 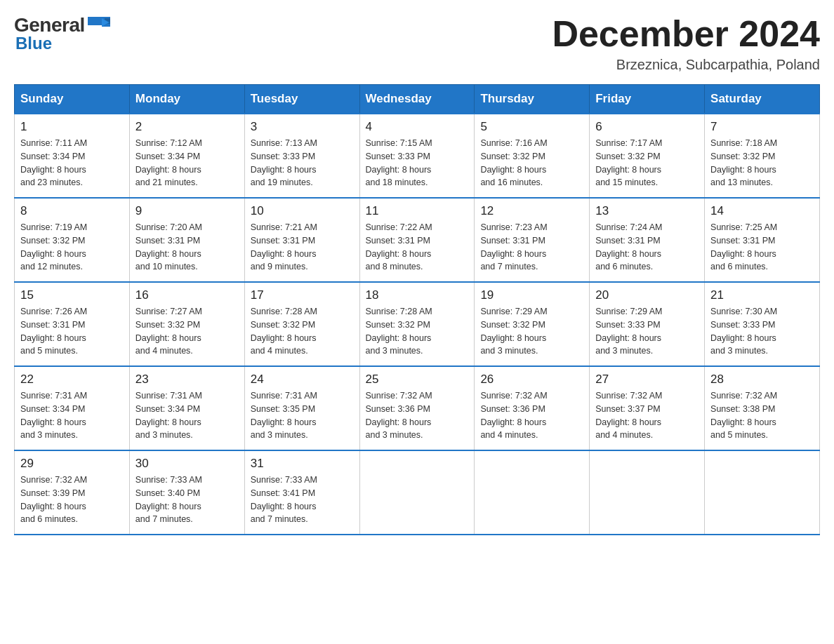 I want to click on table-row: 7 Sunrise: 7:18 AM Sunset: 3:32 PM Dayli…, so click(x=762, y=156).